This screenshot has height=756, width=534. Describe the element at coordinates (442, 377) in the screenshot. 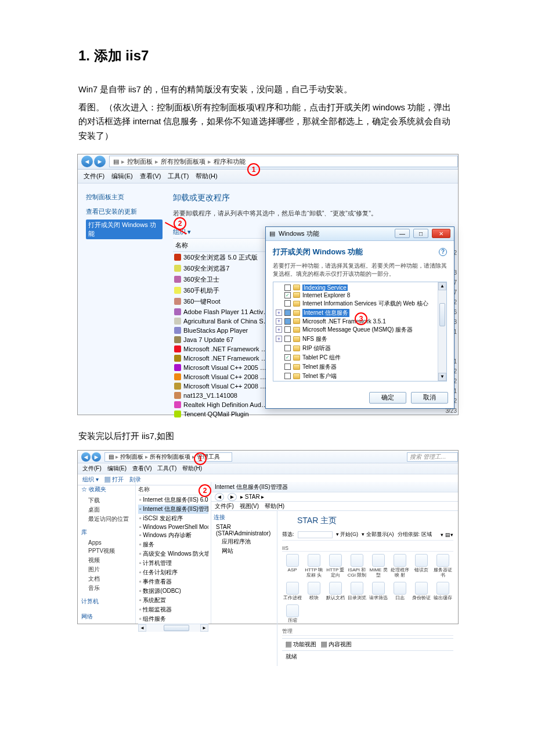

I see `scroll-down-button: ▼` at that location.